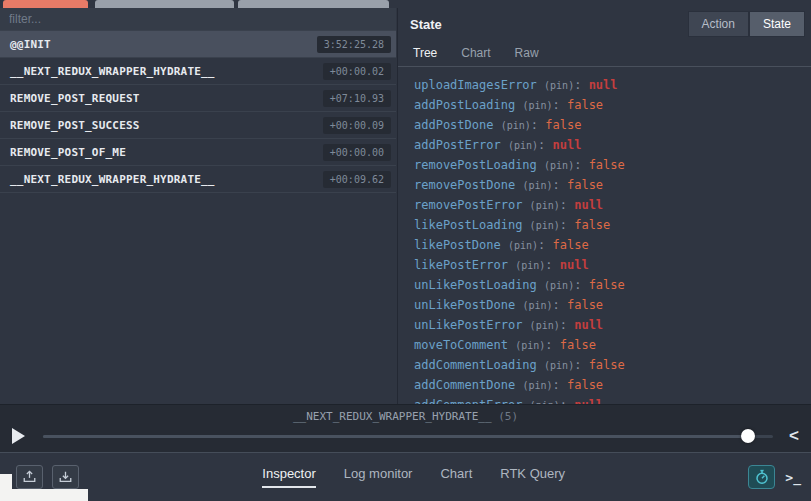  What do you see at coordinates (406, 428) in the screenshot?
I see `player-bar: __NEXT_REDUX_WRAPPER_HYDRATE__ (5) <` at bounding box center [406, 428].